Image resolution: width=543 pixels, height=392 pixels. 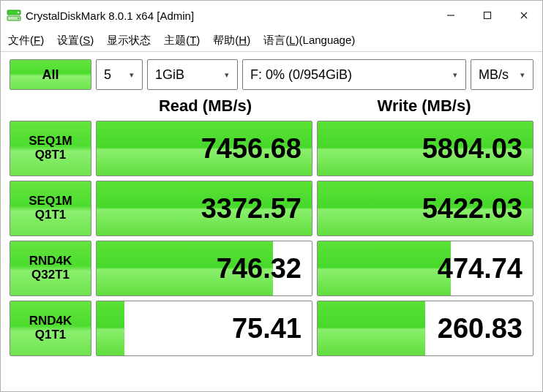 I want to click on run-all-button: All, so click(x=50, y=75).